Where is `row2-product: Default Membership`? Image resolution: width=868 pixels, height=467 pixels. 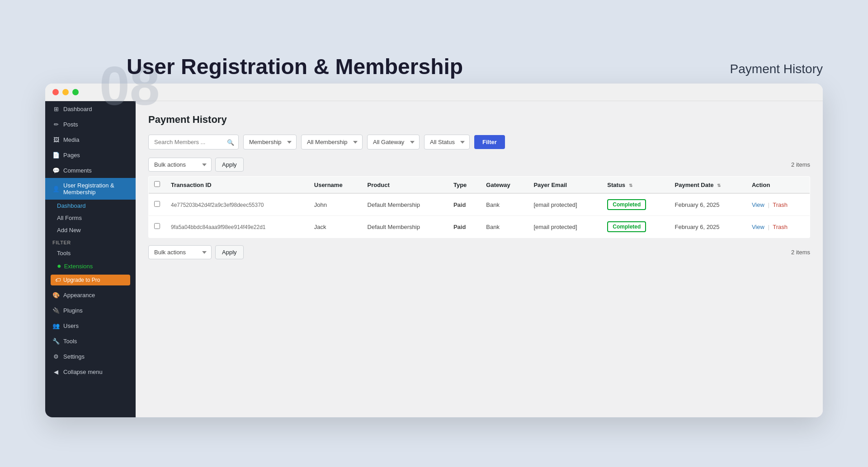 row2-product: Default Membership is located at coordinates (405, 227).